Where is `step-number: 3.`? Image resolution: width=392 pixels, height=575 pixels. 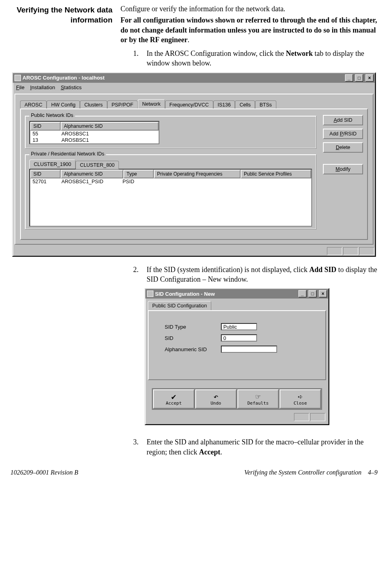
step-number: 3. is located at coordinates (133, 447).